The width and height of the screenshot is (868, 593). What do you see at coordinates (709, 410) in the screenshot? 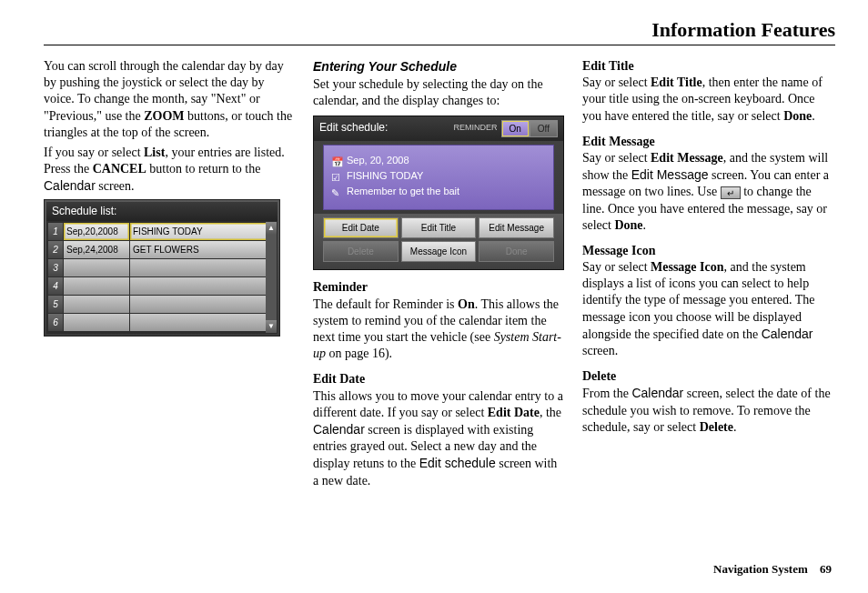
I see `delete-paragraph: From the Calendar screen, select the dat…` at bounding box center [709, 410].